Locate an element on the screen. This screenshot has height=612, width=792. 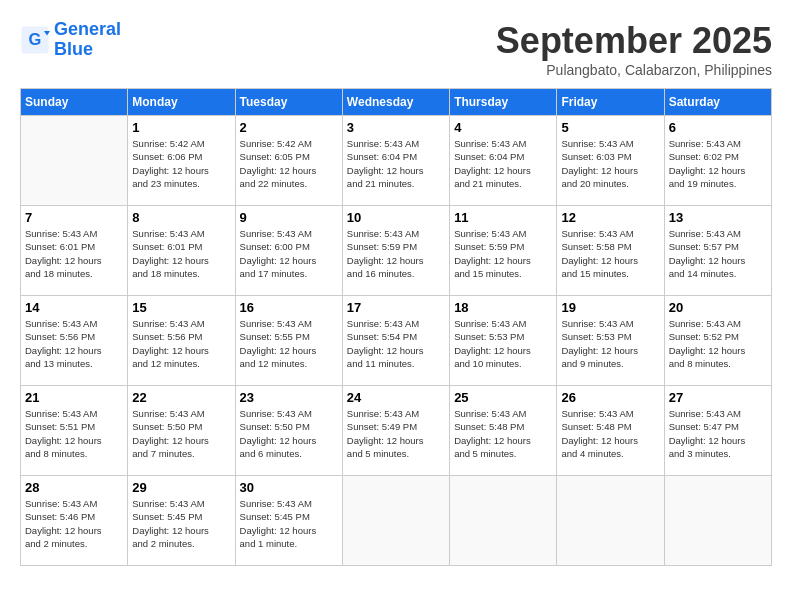
day-cell: 26Sunrise: 5:43 AMSunset: 5:48 PMDayligh… is located at coordinates (610, 431).